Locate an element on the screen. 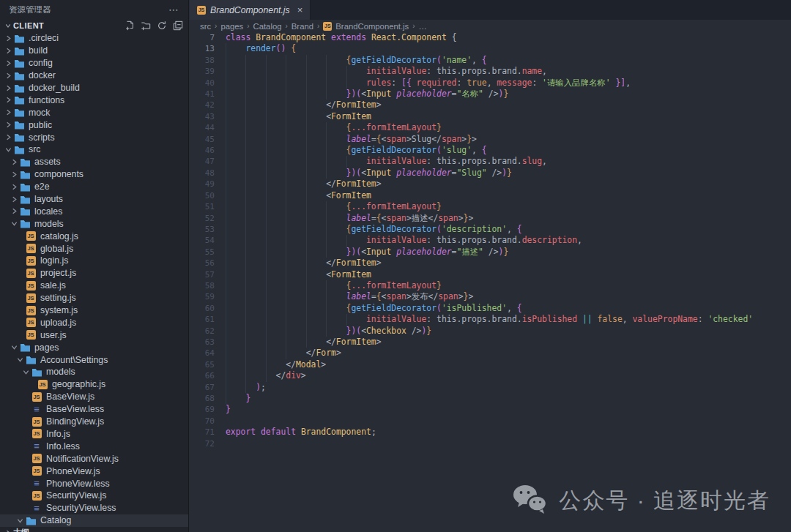  code-line: 45label={<span>Slug</span>}> is located at coordinates (491, 139).